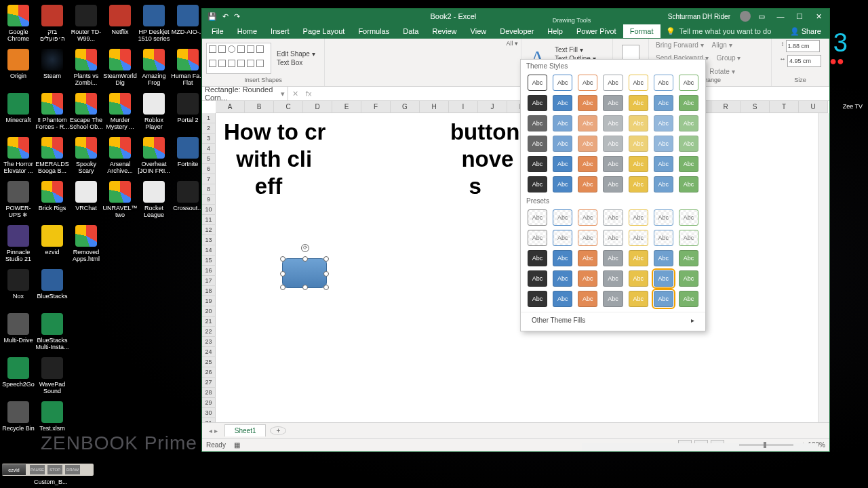 This screenshot has width=868, height=488. What do you see at coordinates (411, 31) in the screenshot?
I see `menu-data: Data` at bounding box center [411, 31].